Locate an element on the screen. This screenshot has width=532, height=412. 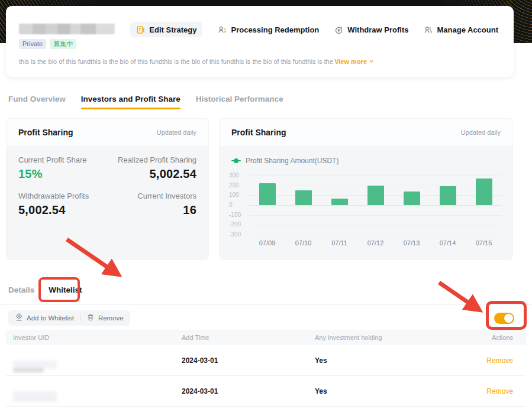
stat-label: Realized Profit Sharing is located at coordinates (153, 160).